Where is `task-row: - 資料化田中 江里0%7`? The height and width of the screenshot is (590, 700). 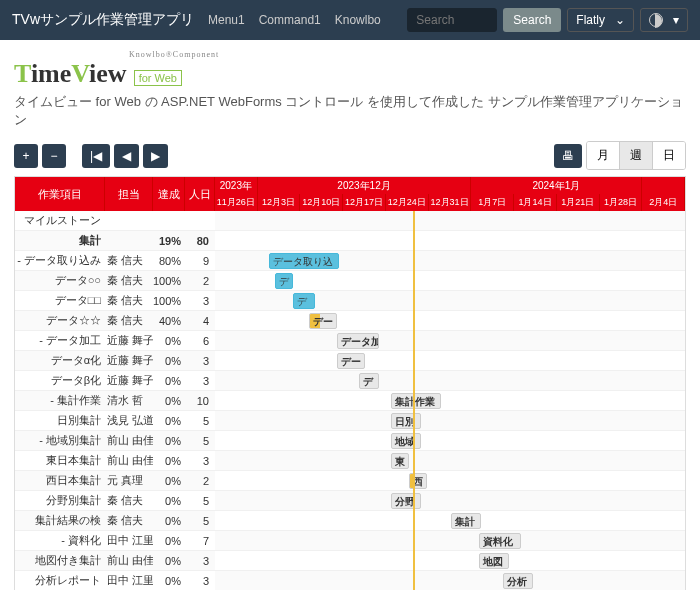 task-row: - 資料化田中 江里0%7 is located at coordinates (115, 541).